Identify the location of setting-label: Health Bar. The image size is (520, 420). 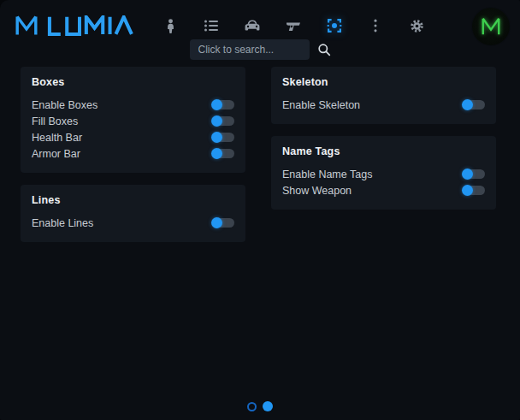
(56, 138).